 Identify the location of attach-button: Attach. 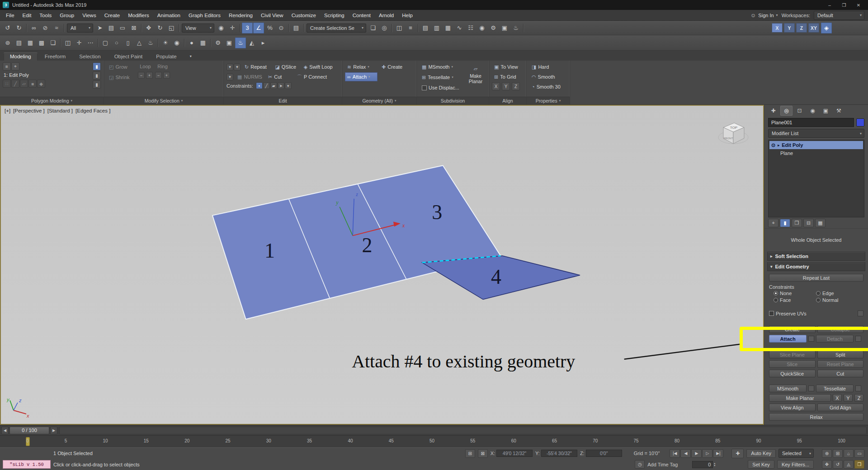
(788, 339).